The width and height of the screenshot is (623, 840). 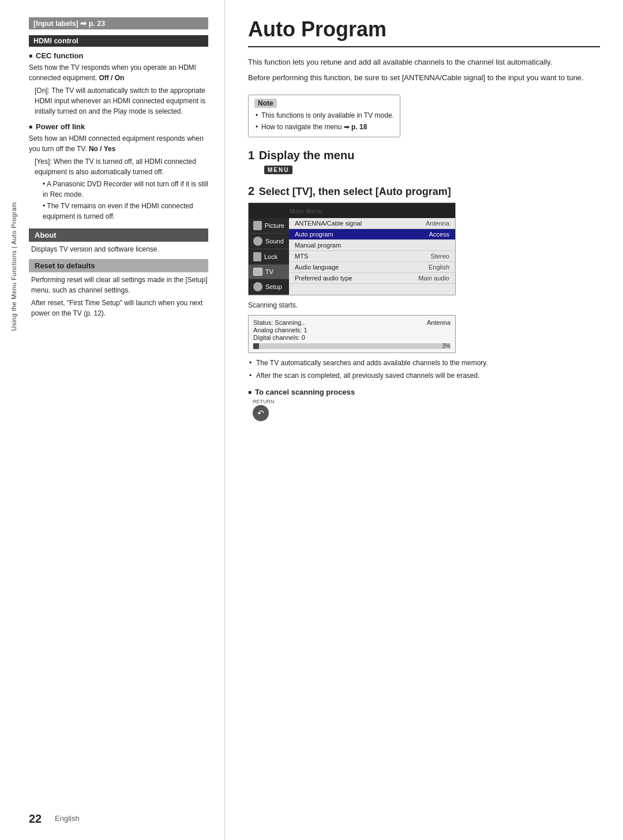 I want to click on power-off-bullet2: • The TV remains on even if the HDMI con…, so click(x=126, y=211).